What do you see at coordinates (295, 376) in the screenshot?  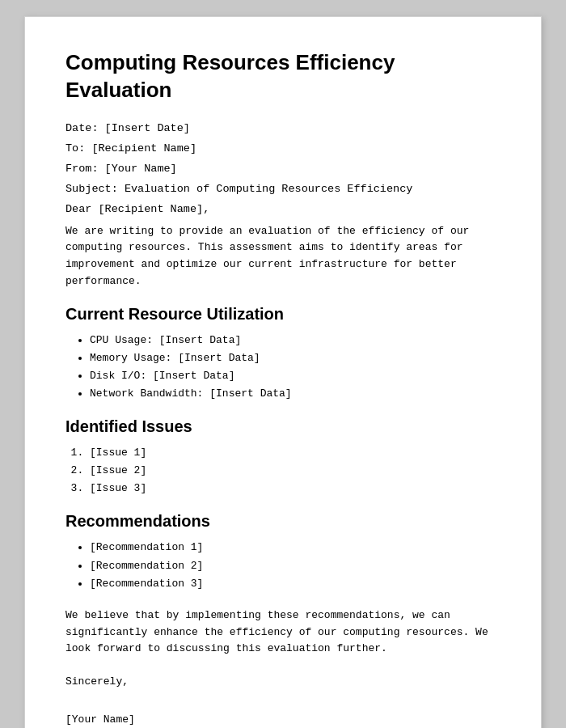 I see `list-item: Disk I/O: [Insert Data]` at bounding box center [295, 376].